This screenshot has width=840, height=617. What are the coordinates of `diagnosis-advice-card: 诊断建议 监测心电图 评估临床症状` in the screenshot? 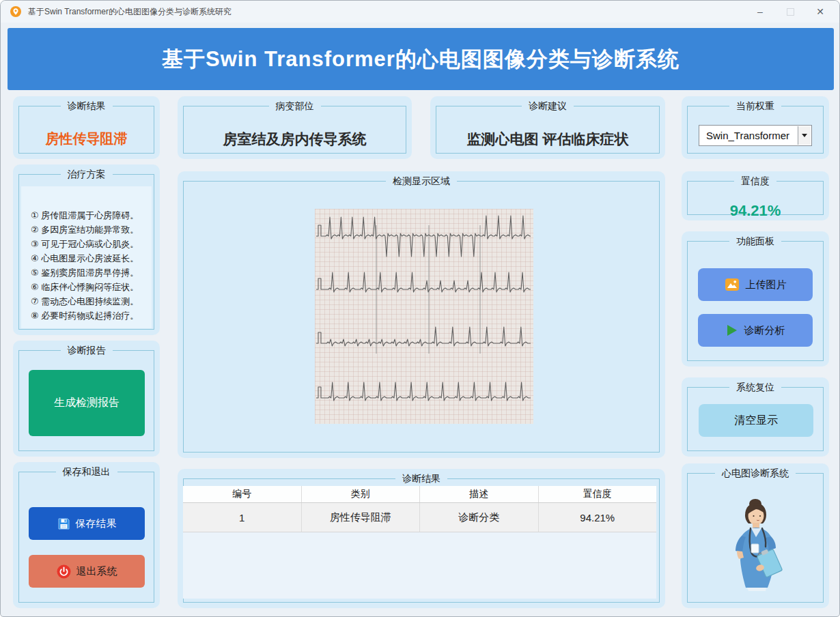 It's located at (548, 128).